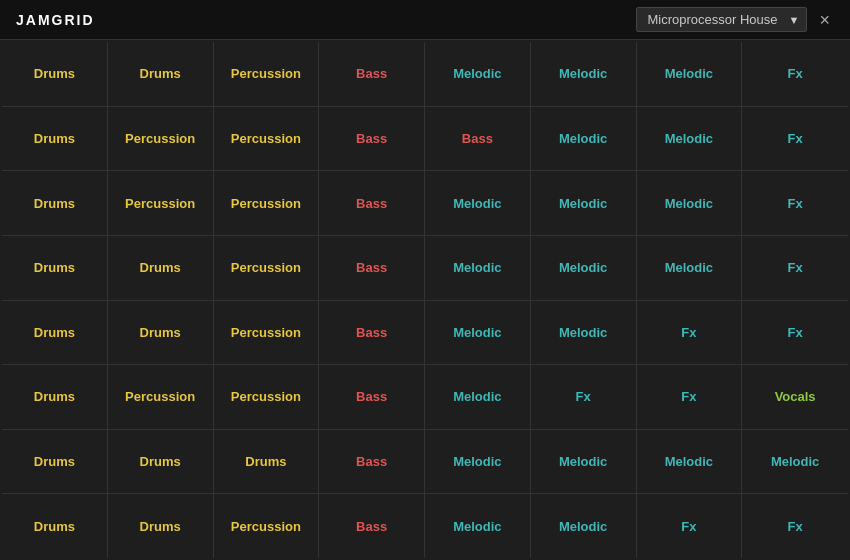  Describe the element at coordinates (161, 397) in the screenshot. I see `grid-cell-5-1: Percussion` at that location.